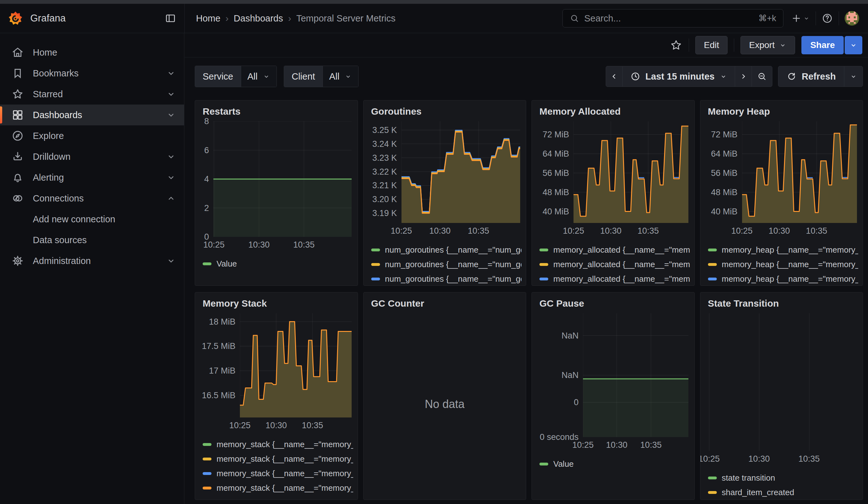 This screenshot has width=868, height=504. I want to click on question-circle-icon, so click(827, 19).